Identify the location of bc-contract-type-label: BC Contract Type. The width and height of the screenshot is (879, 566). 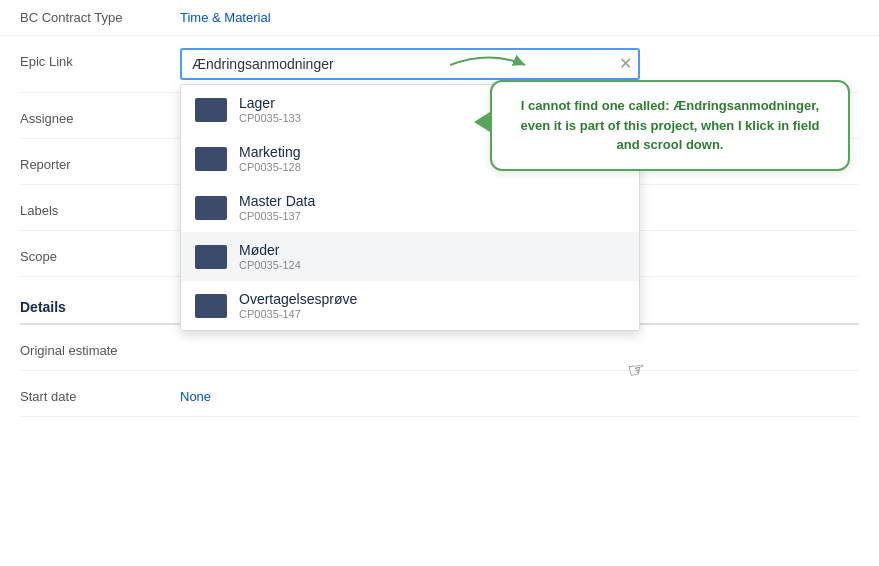
(100, 18).